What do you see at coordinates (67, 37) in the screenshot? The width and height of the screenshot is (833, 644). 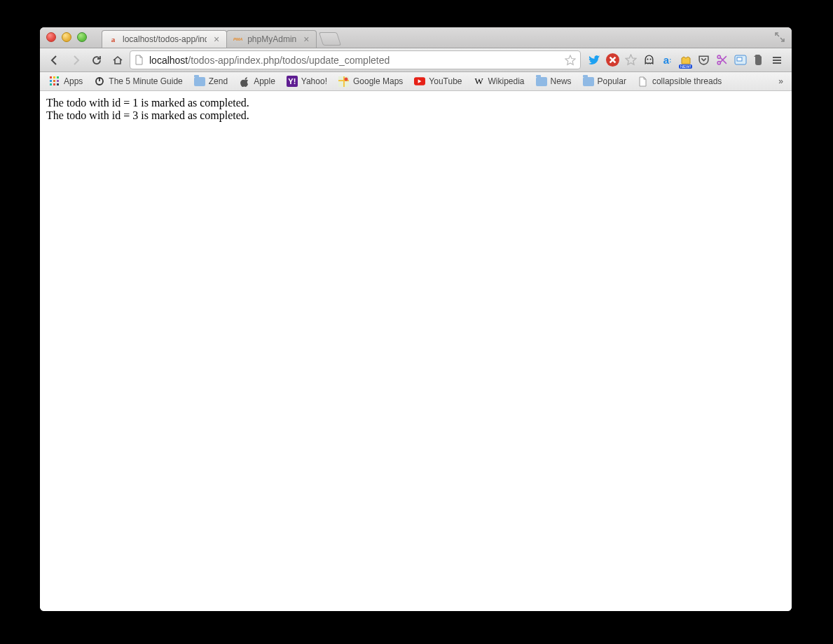 I see `minimize-window-button` at bounding box center [67, 37].